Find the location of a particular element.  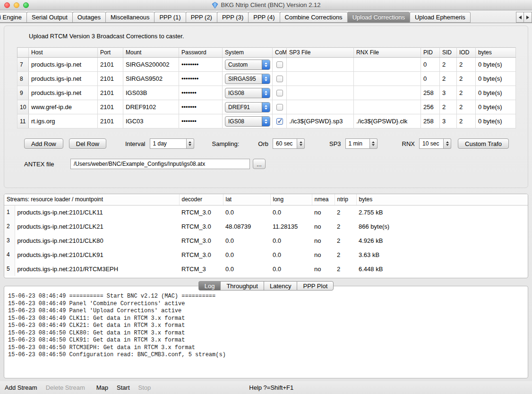

cell-mount: SIRGAS200002 is located at coordinates (151, 65).